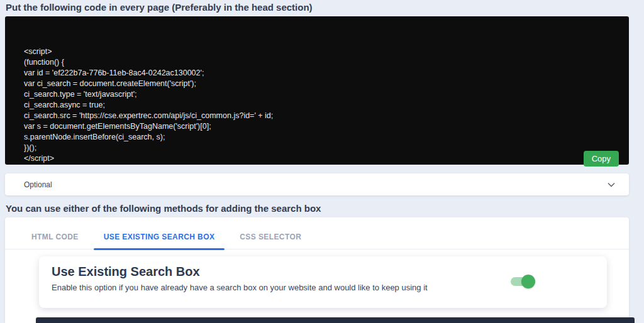 This screenshot has height=323, width=644. I want to click on use-existing-search-box-toggle, so click(522, 282).